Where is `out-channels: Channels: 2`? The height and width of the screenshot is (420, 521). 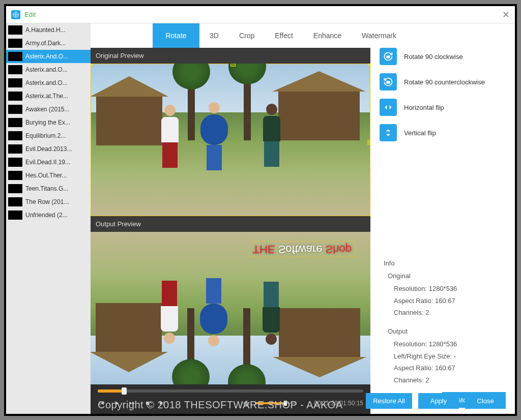
out-channels: Channels: 2 is located at coordinates (450, 380).